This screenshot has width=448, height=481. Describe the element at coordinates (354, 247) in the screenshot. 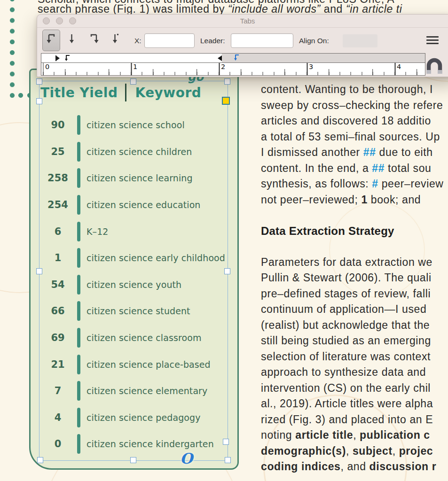

I see `paragraph-gap` at that location.